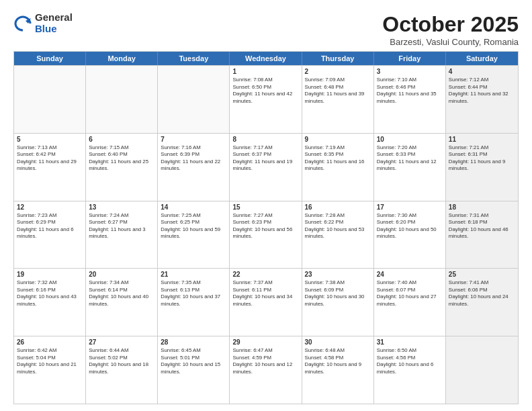 The height and width of the screenshot is (411, 532). What do you see at coordinates (193, 302) in the screenshot?
I see `calendar-cell-21: 21Sunrise: 7:35 AM Sunset: 6:13 PM Dayli…` at bounding box center [193, 302].